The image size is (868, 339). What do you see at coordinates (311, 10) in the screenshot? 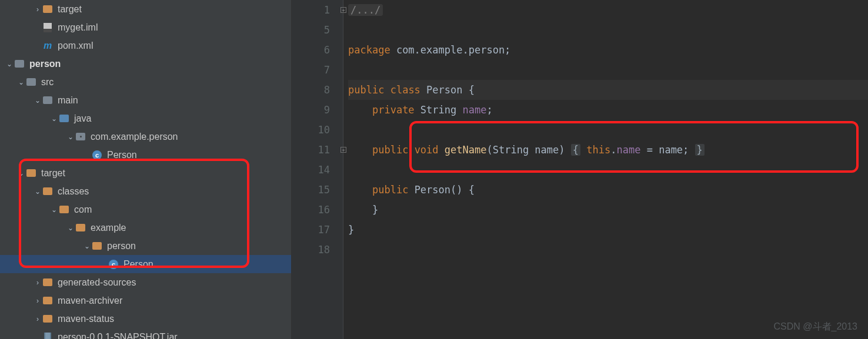
I see `line-number: 1` at bounding box center [311, 10].